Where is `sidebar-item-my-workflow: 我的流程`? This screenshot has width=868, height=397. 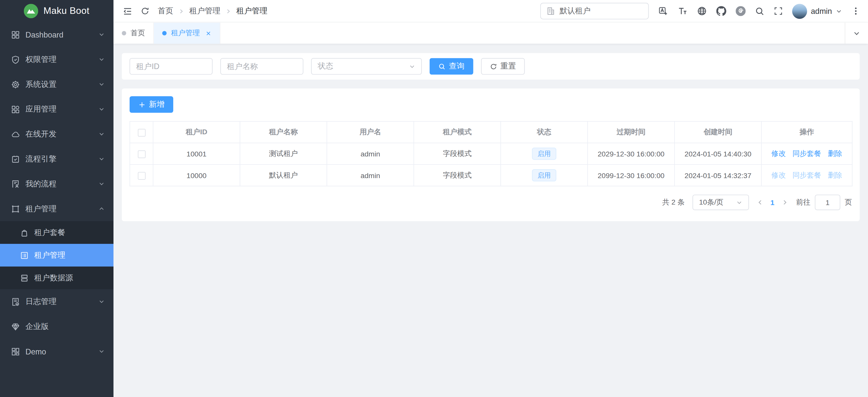 sidebar-item-my-workflow: 我的流程 is located at coordinates (57, 184).